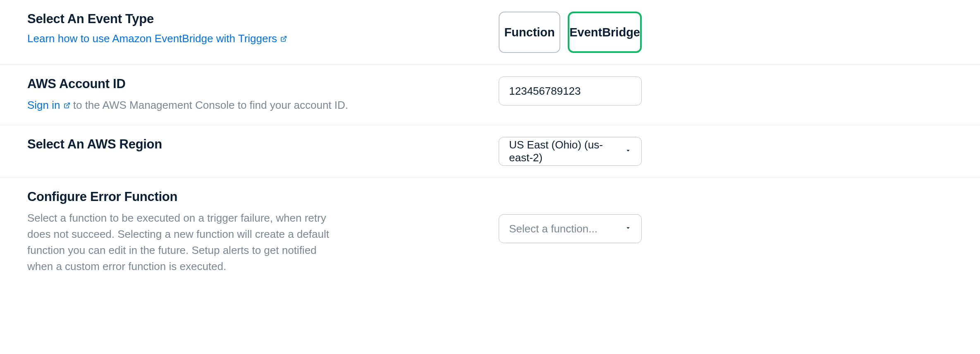 The width and height of the screenshot is (980, 354). I want to click on heading-error-function: Configure Error Function, so click(255, 197).